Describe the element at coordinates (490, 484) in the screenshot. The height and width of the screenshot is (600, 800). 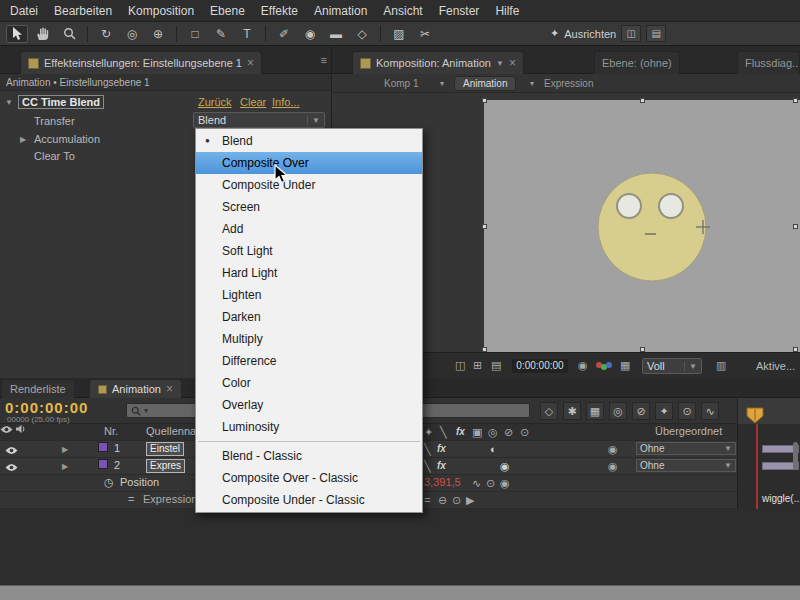
I see `include-graph-icon: ⊙` at that location.